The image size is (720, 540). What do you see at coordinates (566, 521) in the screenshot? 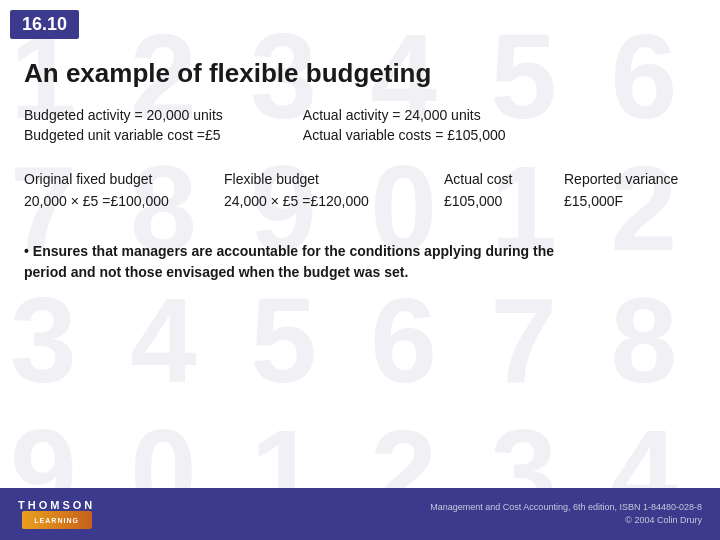
I see `citation-line2: © 2004 Colin Drury` at bounding box center [566, 521].